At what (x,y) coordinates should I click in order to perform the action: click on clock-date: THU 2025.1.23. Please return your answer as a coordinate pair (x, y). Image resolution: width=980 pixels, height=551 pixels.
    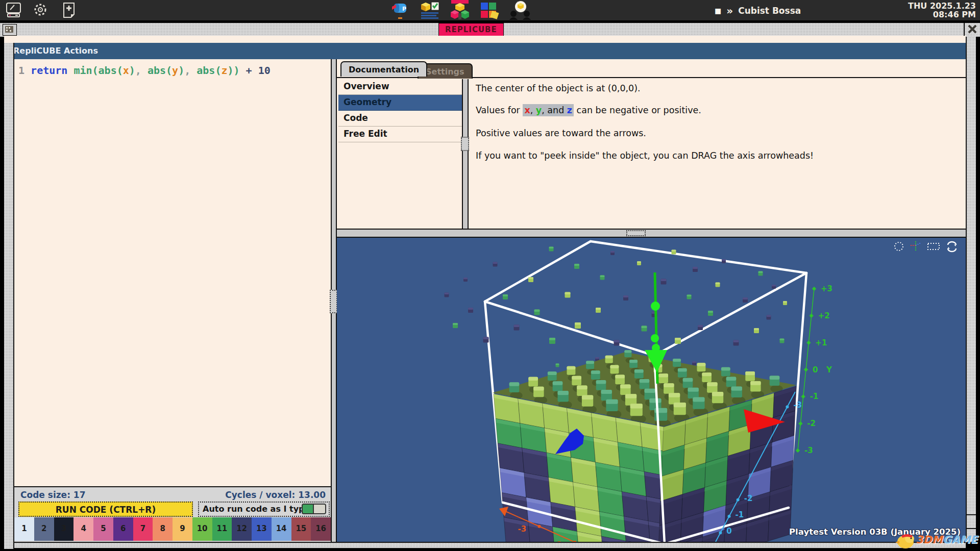
    Looking at the image, I should click on (942, 6).